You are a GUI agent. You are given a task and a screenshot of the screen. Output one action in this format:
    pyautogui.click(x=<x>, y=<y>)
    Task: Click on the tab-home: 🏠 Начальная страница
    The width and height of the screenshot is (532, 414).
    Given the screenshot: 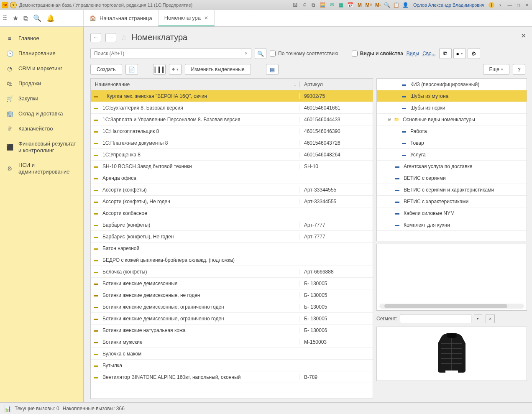 What is the action you would take?
    pyautogui.click(x=121, y=18)
    